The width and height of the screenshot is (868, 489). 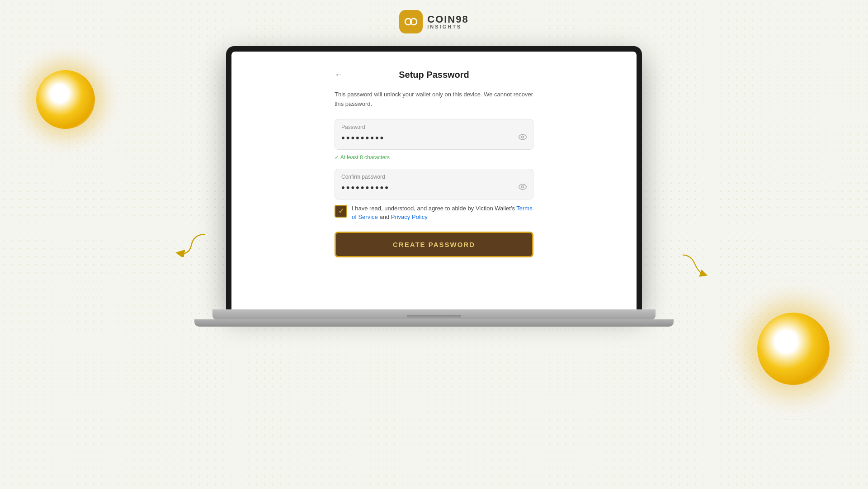 I want to click on logo-icon, so click(x=411, y=22).